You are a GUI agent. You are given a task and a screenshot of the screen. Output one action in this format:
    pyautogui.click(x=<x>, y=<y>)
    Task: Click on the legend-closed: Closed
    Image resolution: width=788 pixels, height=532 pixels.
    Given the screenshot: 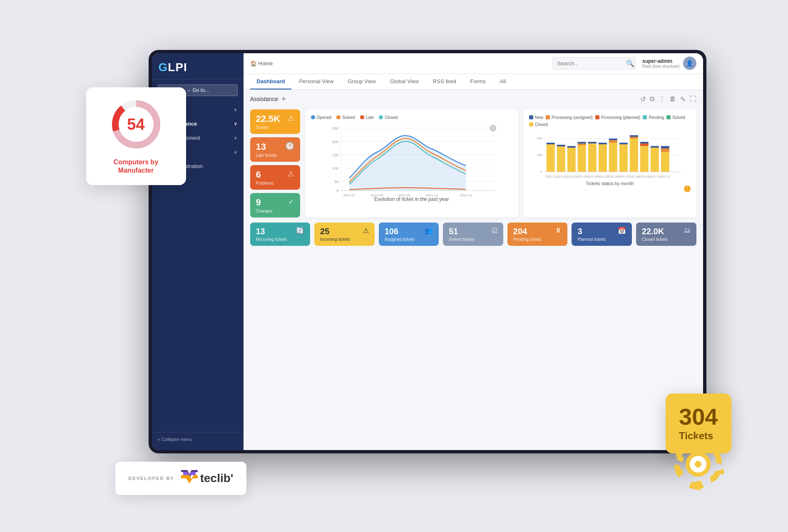 What is the action you would take?
    pyautogui.click(x=388, y=117)
    